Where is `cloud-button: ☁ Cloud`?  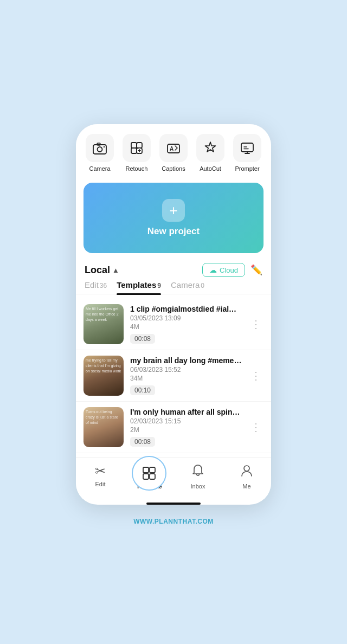 cloud-button: ☁ Cloud is located at coordinates (223, 270).